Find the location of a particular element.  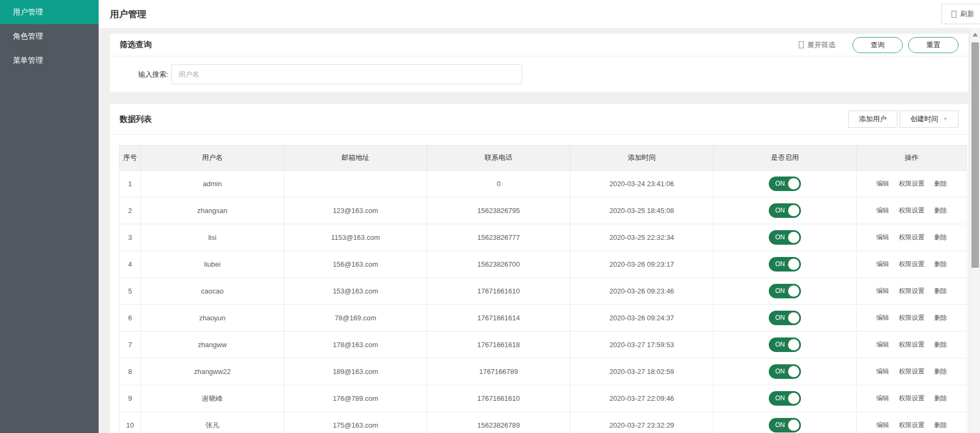

row-index: 10 is located at coordinates (130, 423).